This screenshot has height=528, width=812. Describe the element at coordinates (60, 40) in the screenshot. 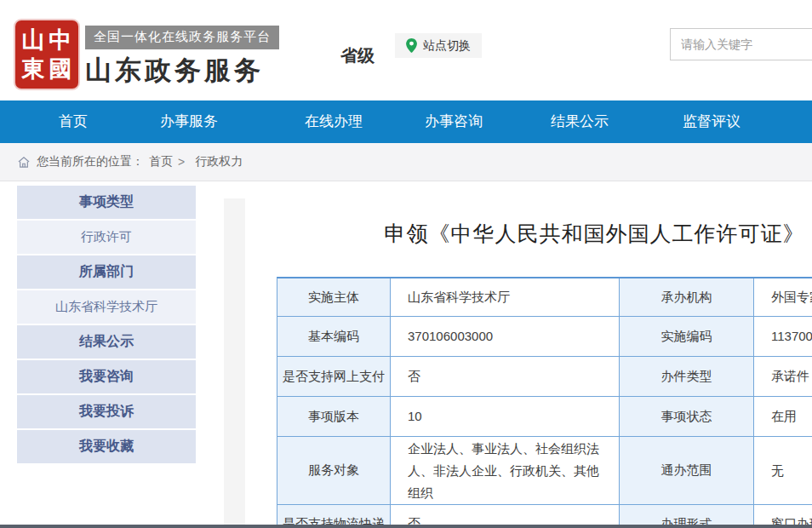

I see `seal-char: 中` at that location.